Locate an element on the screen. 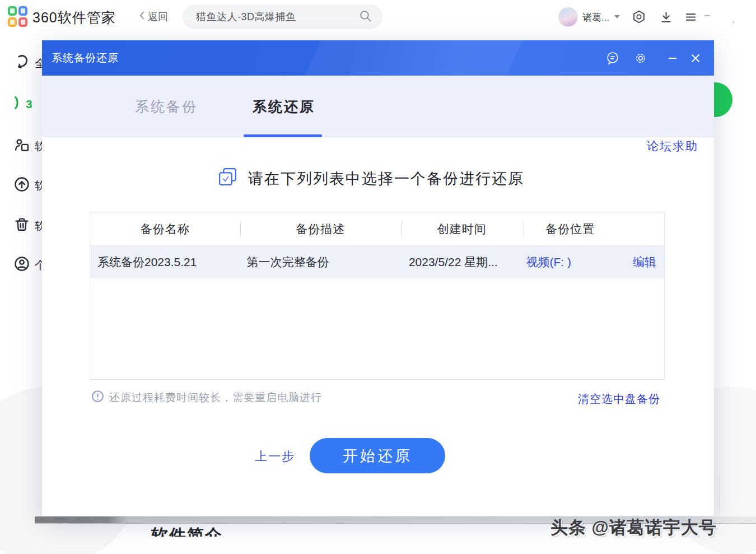 This screenshot has height=554, width=756. app-topbar: 360软件管家 返回 猎鱼达人-3D高爆捕鱼 诸葛... is located at coordinates (378, 17).